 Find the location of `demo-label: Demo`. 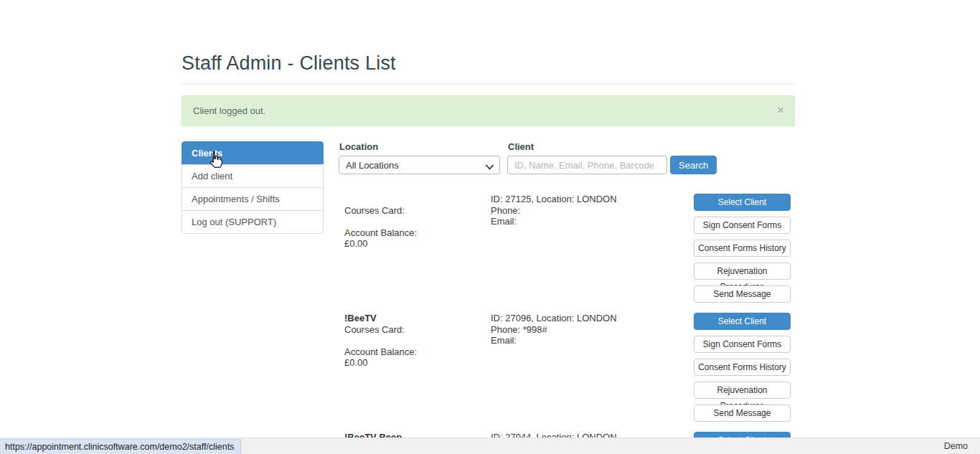

demo-label: Demo is located at coordinates (956, 446).